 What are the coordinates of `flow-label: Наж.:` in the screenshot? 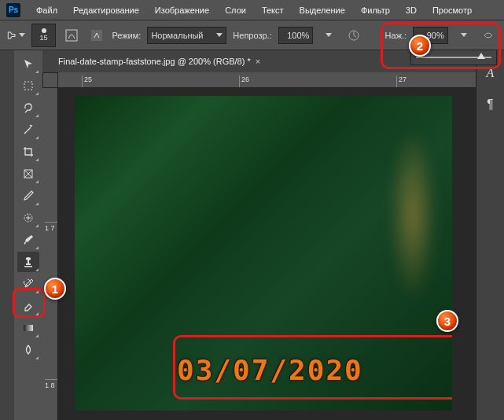 It's located at (396, 35).